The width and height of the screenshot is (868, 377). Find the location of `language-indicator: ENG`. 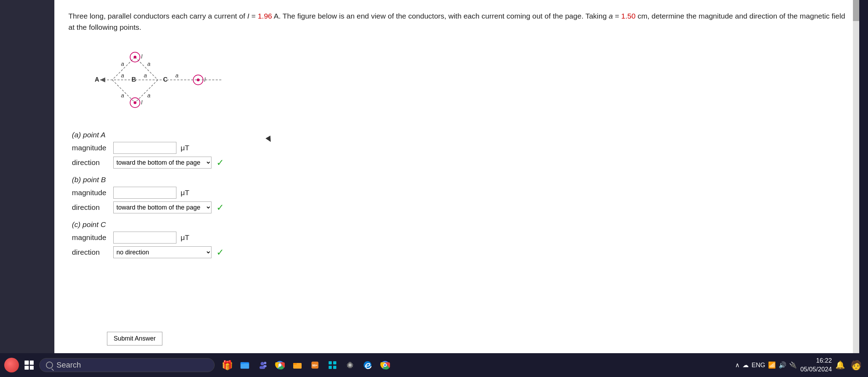

language-indicator: ENG is located at coordinates (758, 365).